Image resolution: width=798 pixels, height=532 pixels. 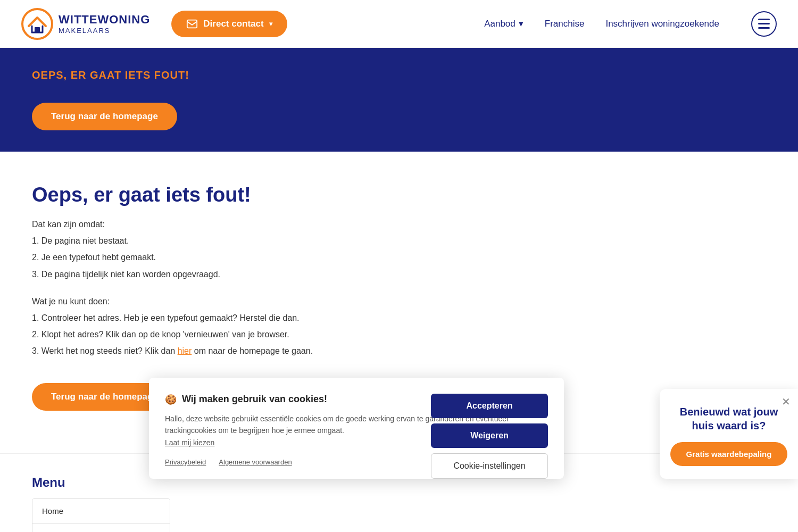 What do you see at coordinates (399, 195) in the screenshot?
I see `error-heading: Oeps, er gaat iets fout!` at bounding box center [399, 195].